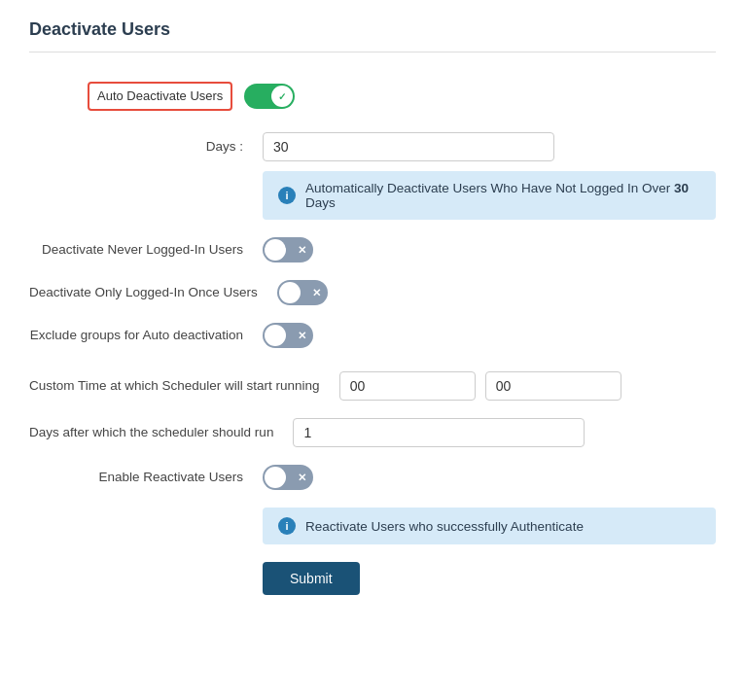 This screenshot has height=700, width=745. I want to click on check-icon: ✓, so click(282, 97).